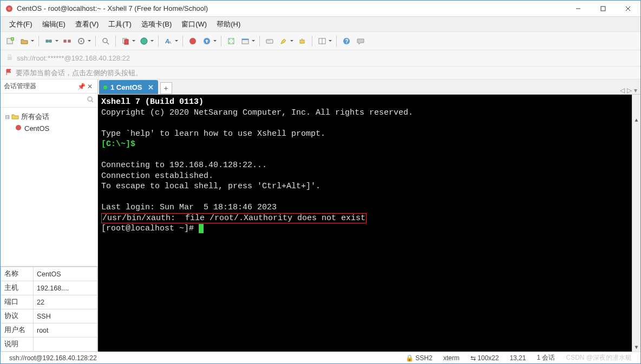 This screenshot has height=364, width=641. What do you see at coordinates (234, 219) in the screenshot?
I see `term-highlight: /usr/bin/xauth: file /root/.Xauthority d…` at bounding box center [234, 219].